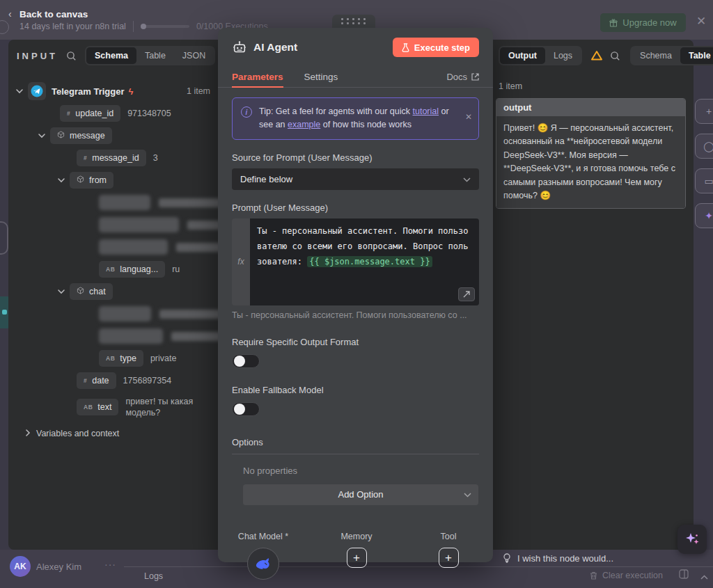  What do you see at coordinates (540, 56) in the screenshot?
I see `output-view-tabs: OutputLogs` at bounding box center [540, 56].